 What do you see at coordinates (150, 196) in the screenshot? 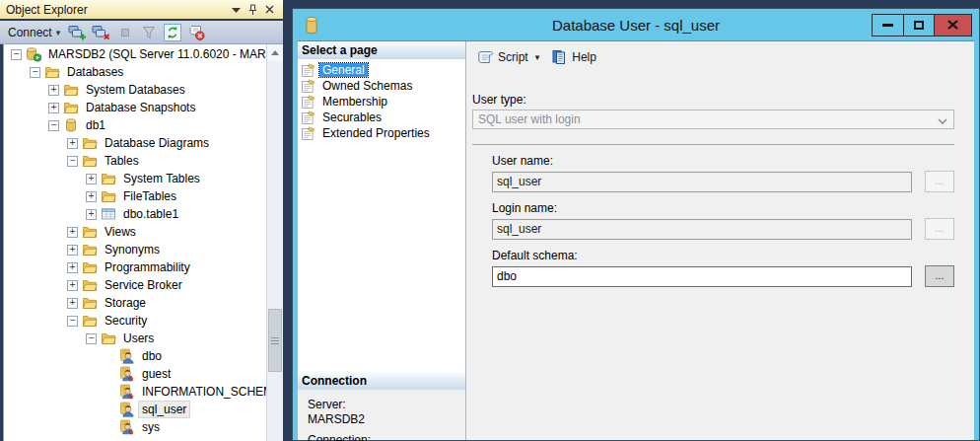
I see `tree-item-label: FileTables` at bounding box center [150, 196].